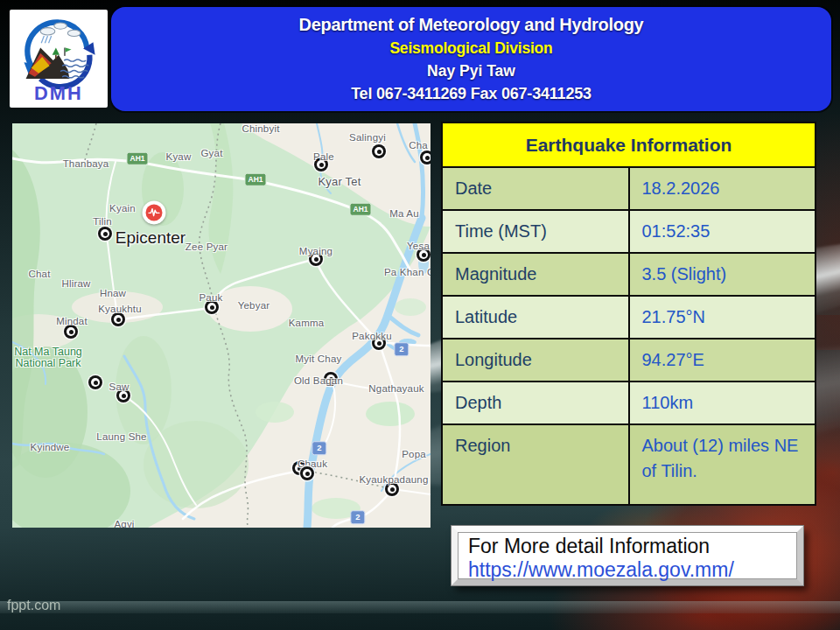 This screenshot has height=630, width=840. Describe the element at coordinates (472, 24) in the screenshot. I see `header-department: Department of Meteorology and Hydrology` at that location.